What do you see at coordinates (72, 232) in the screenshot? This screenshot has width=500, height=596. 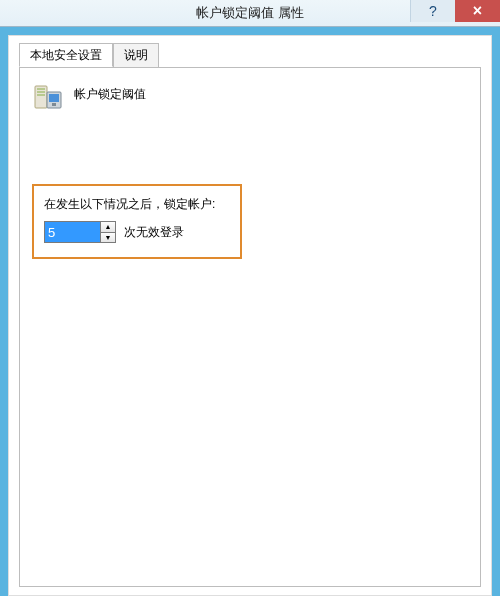 I see `threshold-input` at bounding box center [72, 232].